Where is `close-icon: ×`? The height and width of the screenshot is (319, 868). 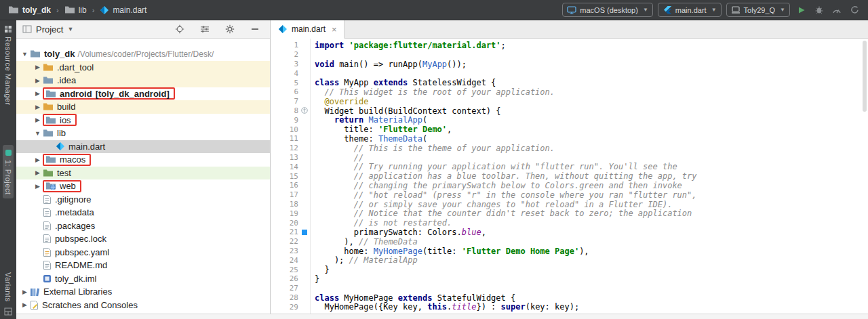
close-icon: × is located at coordinates (334, 30).